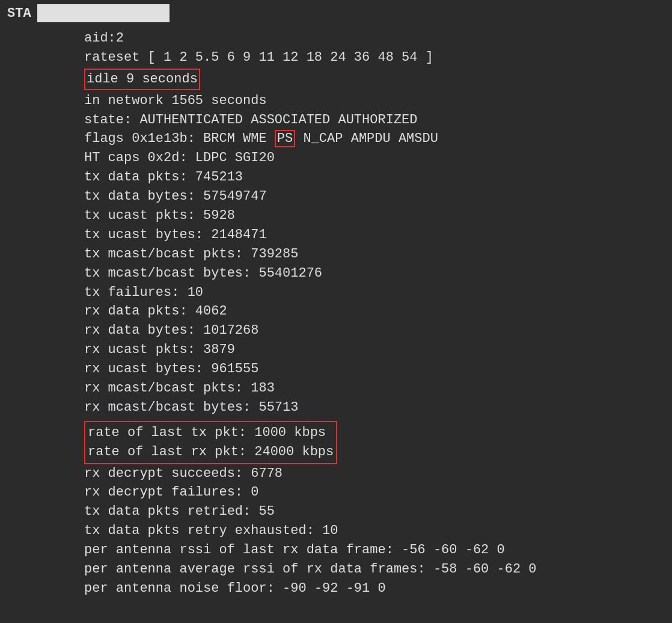 The width and height of the screenshot is (672, 623). Describe the element at coordinates (378, 388) in the screenshot. I see `line-rx-mcast-pkts: rx mcast/bcast pkts: 183` at that location.